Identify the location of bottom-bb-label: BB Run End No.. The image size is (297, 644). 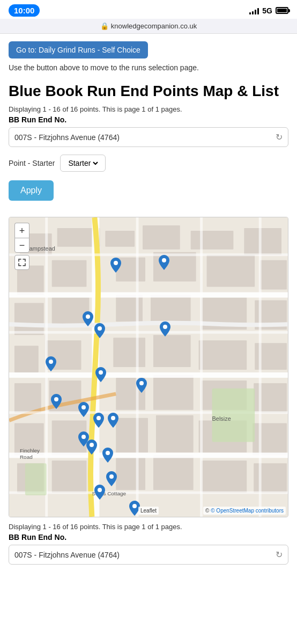
(148, 537).